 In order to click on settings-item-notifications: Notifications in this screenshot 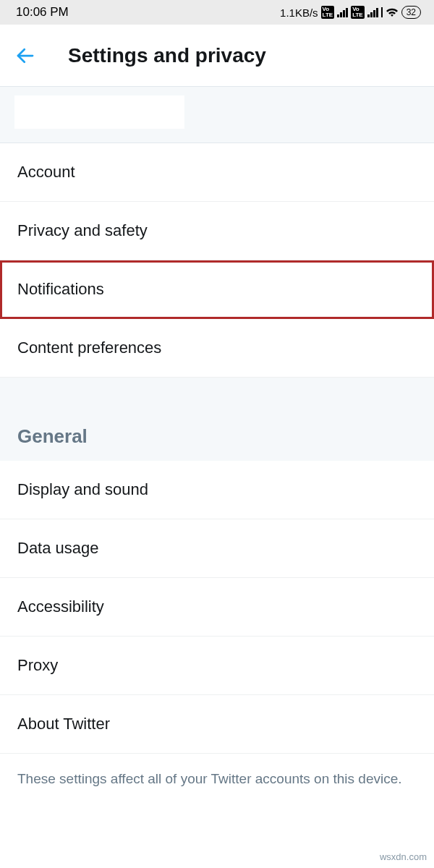, I will do `click(217, 289)`.